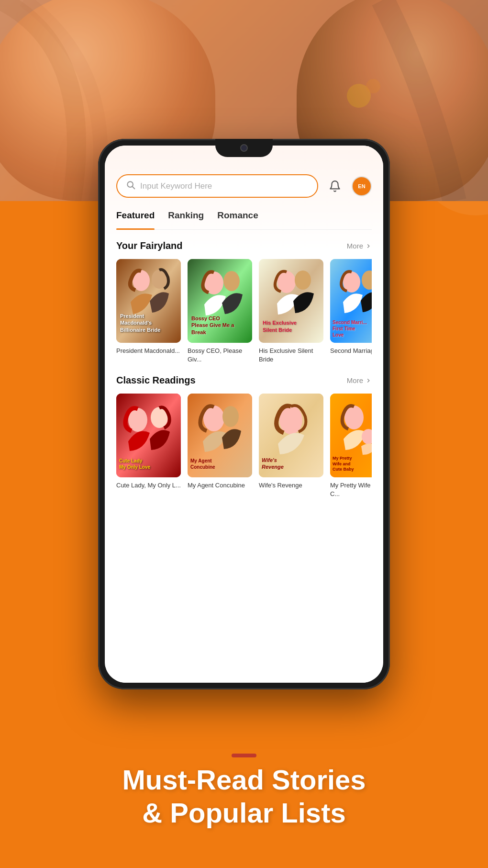 Image resolution: width=488 pixels, height=868 pixels. I want to click on book-cover-3: His ExclusiveSilent Bride, so click(291, 301).